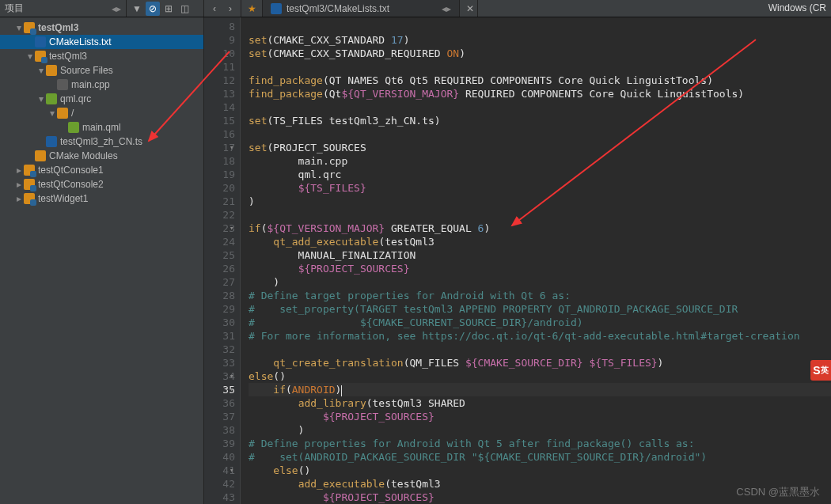 The image size is (831, 504). Describe the element at coordinates (214, 9) in the screenshot. I see `back-icon: ‹` at that location.